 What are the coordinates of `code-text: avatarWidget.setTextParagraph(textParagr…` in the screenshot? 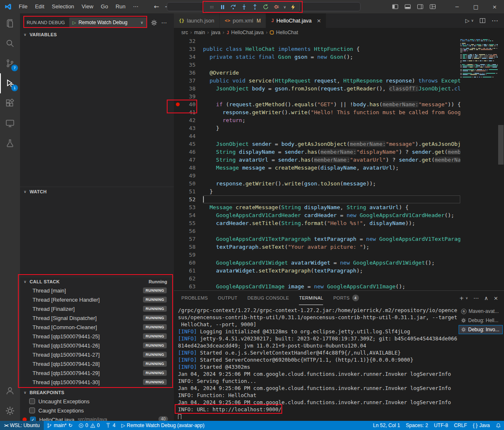 It's located at (332, 271).